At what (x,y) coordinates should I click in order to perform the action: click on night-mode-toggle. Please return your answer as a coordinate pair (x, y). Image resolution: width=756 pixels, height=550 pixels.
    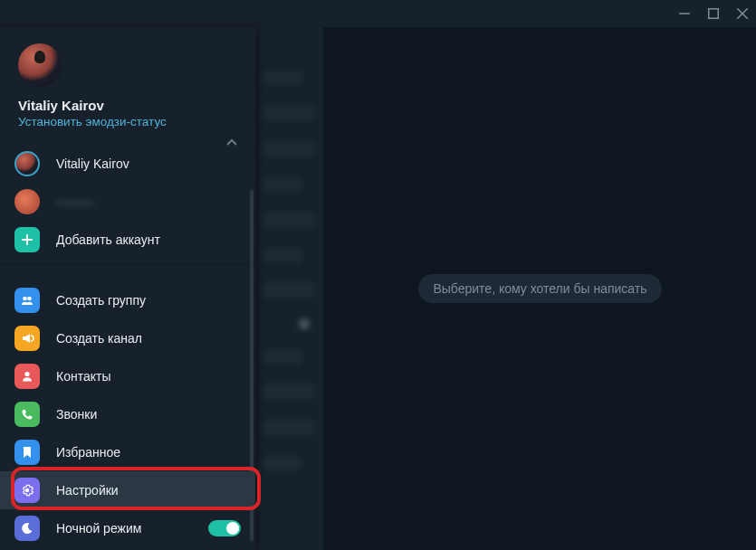
    Looking at the image, I should click on (225, 528).